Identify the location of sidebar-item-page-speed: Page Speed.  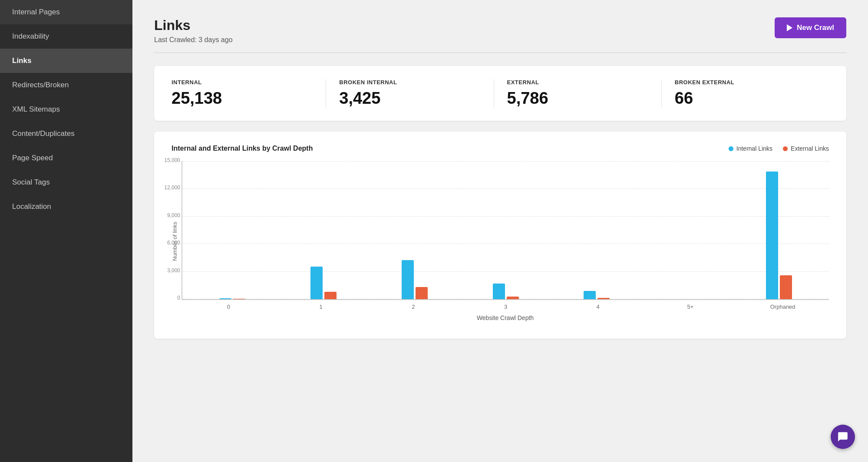
(66, 158).